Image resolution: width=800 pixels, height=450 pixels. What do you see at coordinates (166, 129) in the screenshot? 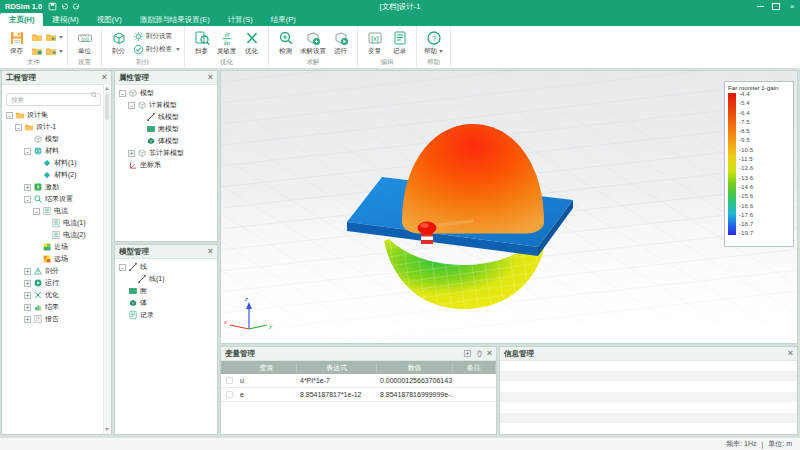
I see `tree-item: 面模型` at bounding box center [166, 129].